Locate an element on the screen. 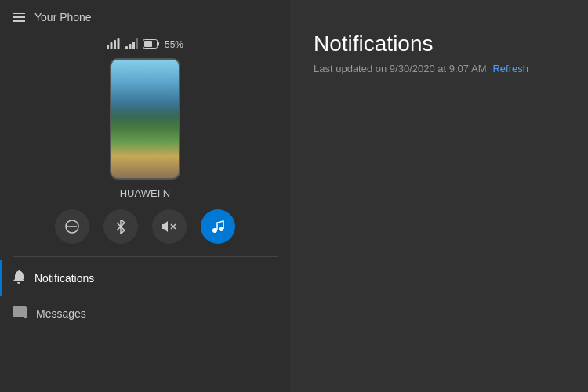 The image size is (588, 392). messages-nav-label: Messages is located at coordinates (61, 314).